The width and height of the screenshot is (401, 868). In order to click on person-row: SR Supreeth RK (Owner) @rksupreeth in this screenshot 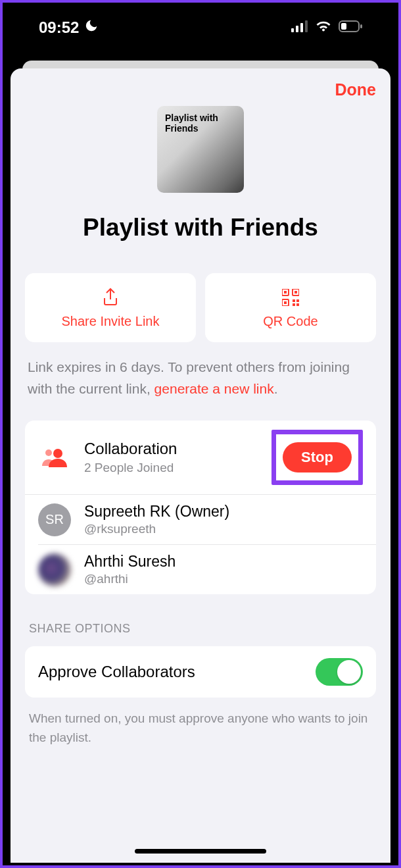, I will do `click(207, 520)`.